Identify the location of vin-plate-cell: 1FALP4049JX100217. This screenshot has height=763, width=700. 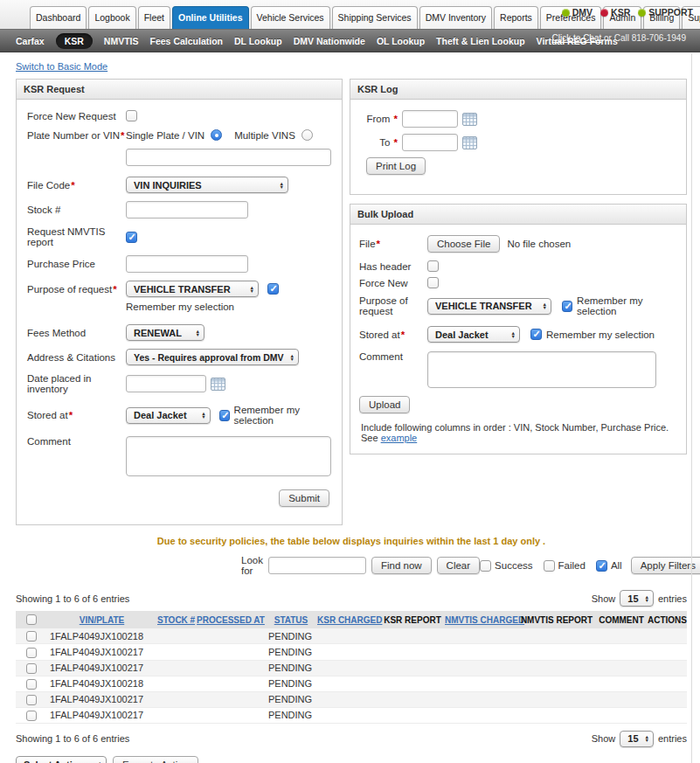
(101, 652).